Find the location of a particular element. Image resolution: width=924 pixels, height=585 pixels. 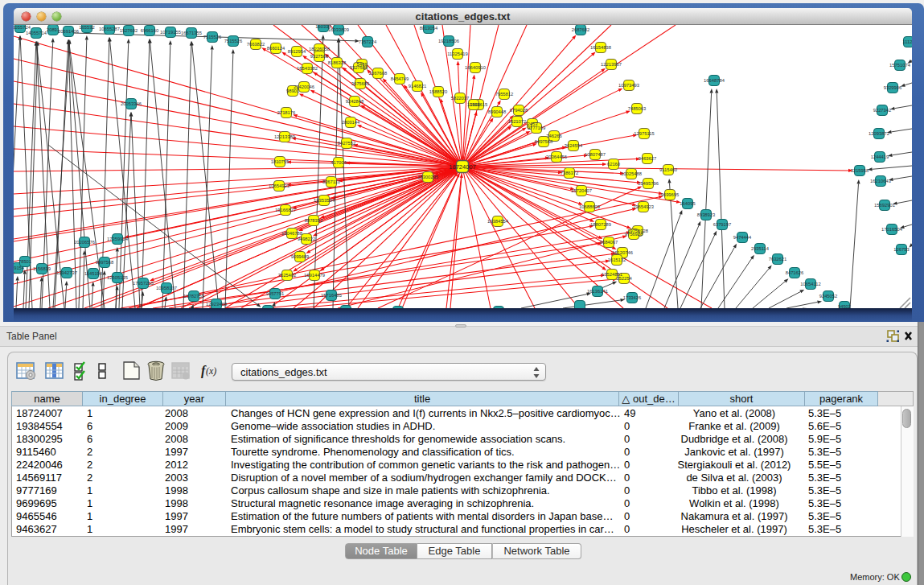

svg-text: 417004 is located at coordinates (339, 163).